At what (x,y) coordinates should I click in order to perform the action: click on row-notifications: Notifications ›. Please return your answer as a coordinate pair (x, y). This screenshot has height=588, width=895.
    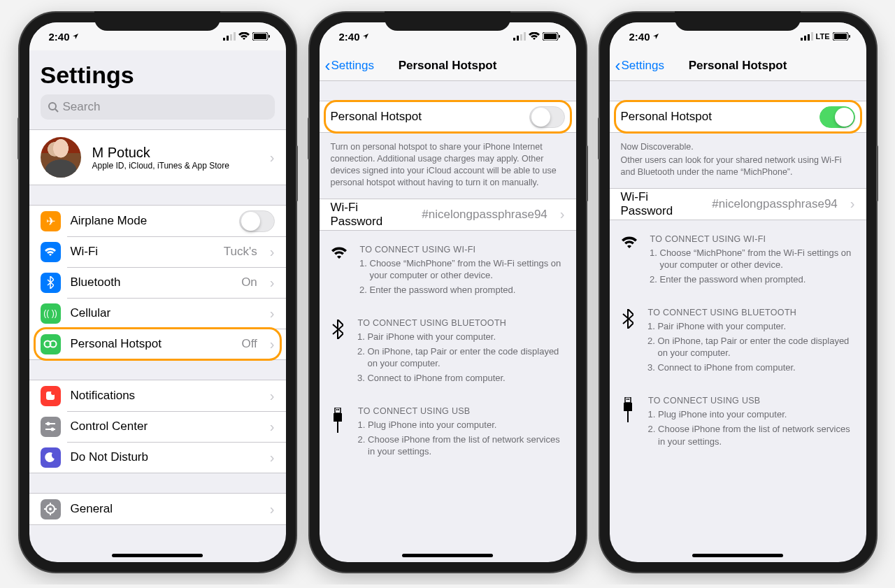
    Looking at the image, I should click on (158, 396).